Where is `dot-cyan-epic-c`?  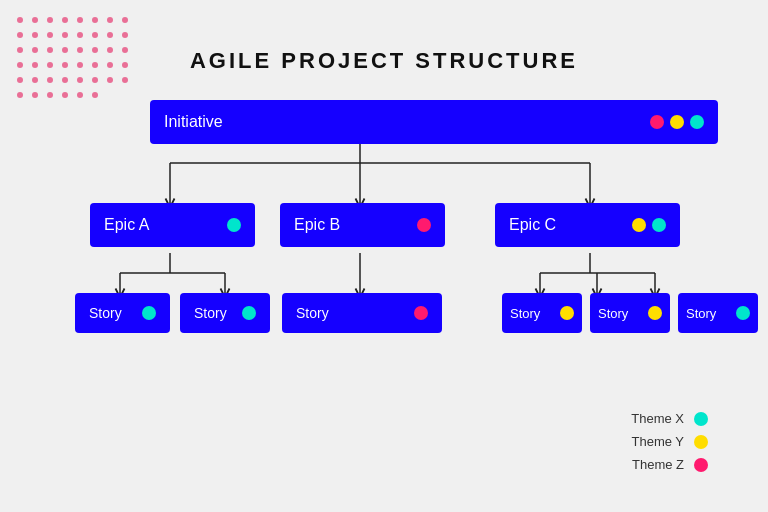 dot-cyan-epic-c is located at coordinates (659, 225).